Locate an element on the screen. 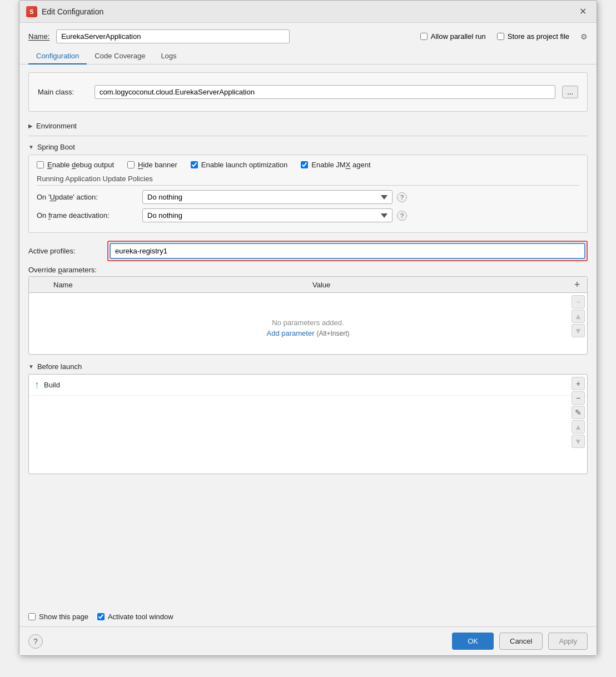 The height and width of the screenshot is (677, 616). store-as-project-file-label: Store as project file is located at coordinates (538, 37).